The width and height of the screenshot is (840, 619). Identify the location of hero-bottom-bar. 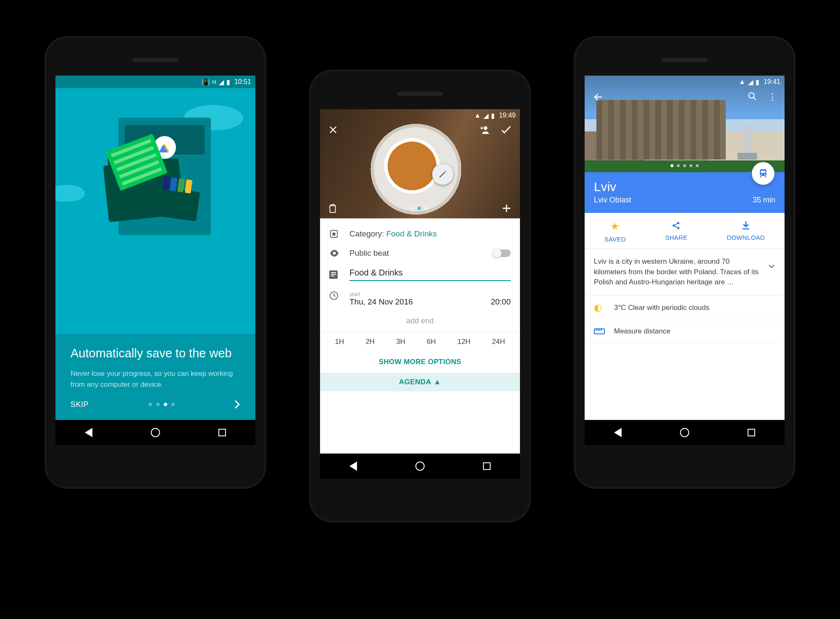
(420, 208).